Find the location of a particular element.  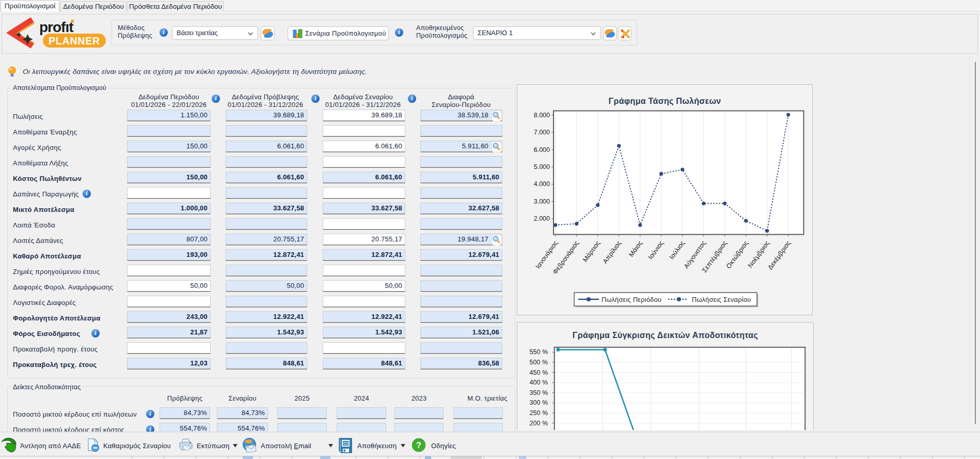

svg-text: 200 % is located at coordinates (539, 423).